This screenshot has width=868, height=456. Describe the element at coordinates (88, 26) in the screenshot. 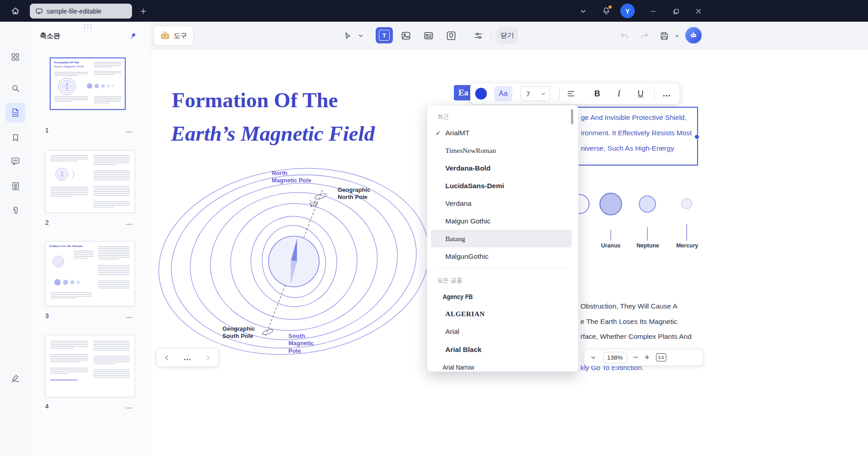

I see `panel-drag-handle-icon` at that location.